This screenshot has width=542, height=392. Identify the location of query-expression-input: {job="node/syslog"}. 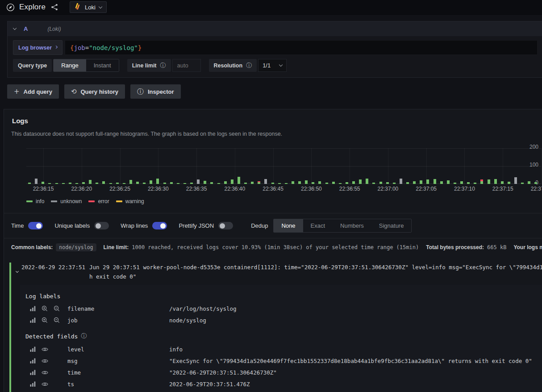
(301, 47).